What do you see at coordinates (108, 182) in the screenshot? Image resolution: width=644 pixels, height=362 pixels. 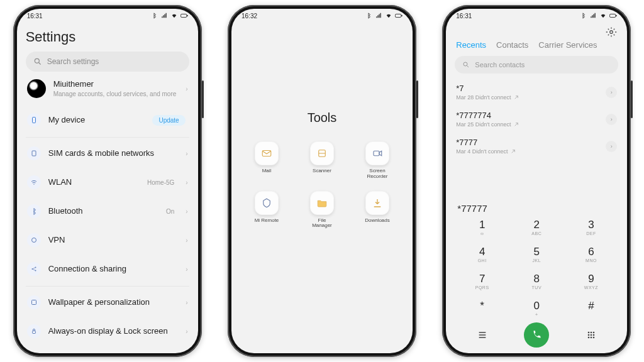 I see `wlan-row: WLAN Home-5G ›` at bounding box center [108, 182].